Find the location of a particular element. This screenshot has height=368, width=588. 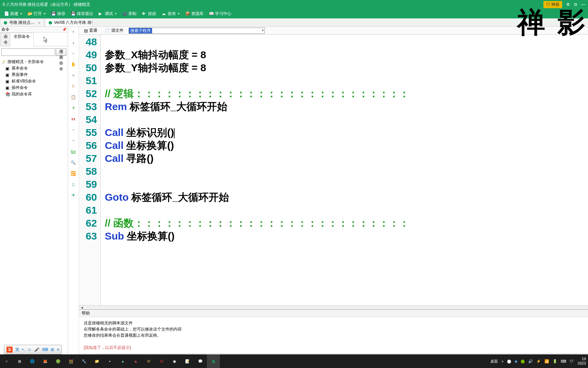

system-tray: 桌面 » ⬤ ◆ ⬤ 🔊 ⚡ 📶 🔋 ⌨ 🛡 19 2023 is located at coordinates (539, 361).